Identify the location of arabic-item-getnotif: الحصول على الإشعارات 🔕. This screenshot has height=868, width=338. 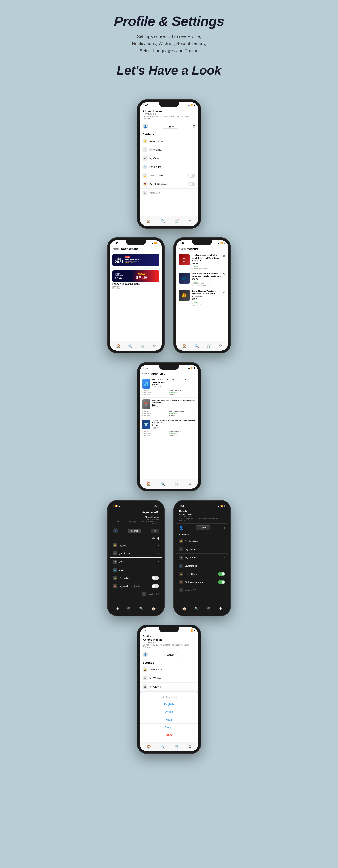
(136, 586).